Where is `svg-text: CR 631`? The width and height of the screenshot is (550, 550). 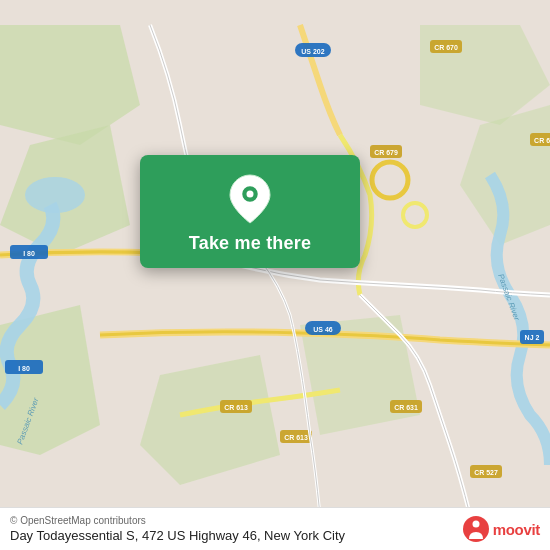
svg-text: CR 631 is located at coordinates (406, 408).